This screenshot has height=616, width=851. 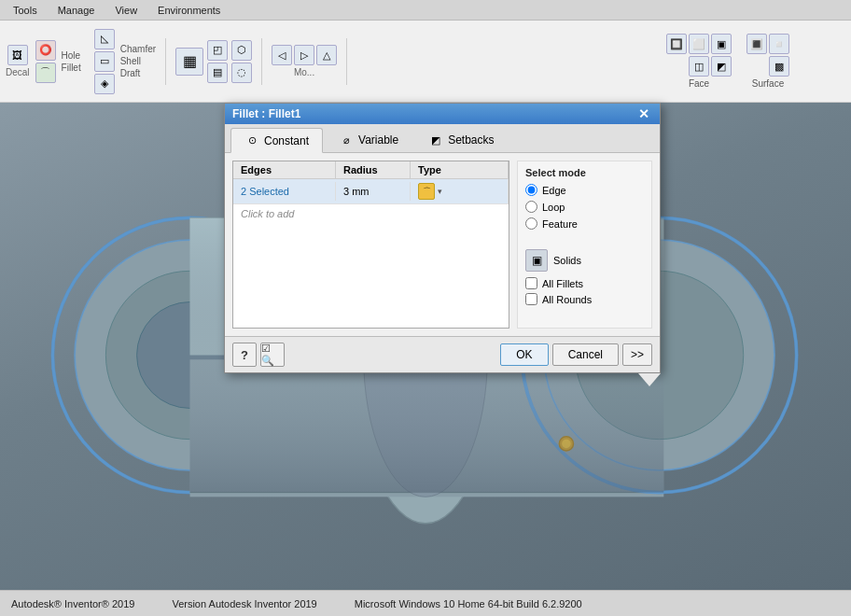 I want to click on toolbar-icon-7: ▷, so click(x=304, y=55).